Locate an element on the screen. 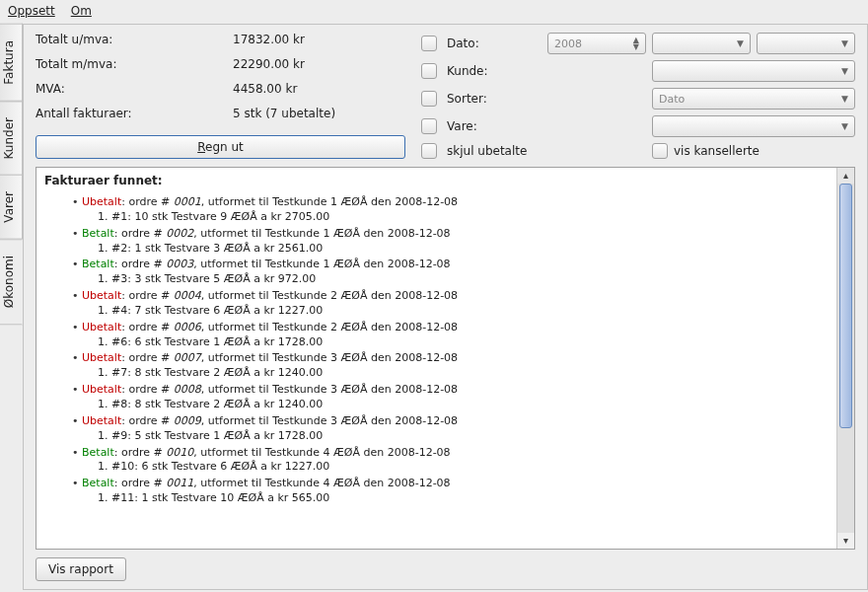 This screenshot has height=592, width=868. tab-customers: Kunder is located at coordinates (12, 138).